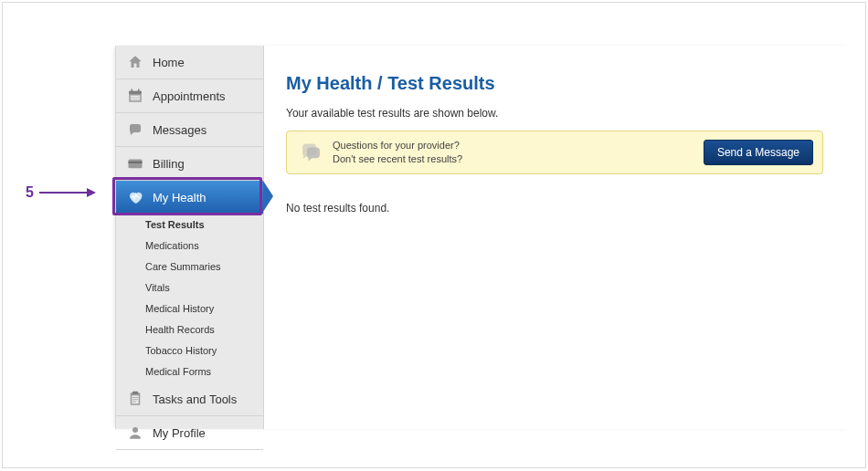  What do you see at coordinates (135, 96) in the screenshot?
I see `calendar-icon` at bounding box center [135, 96].